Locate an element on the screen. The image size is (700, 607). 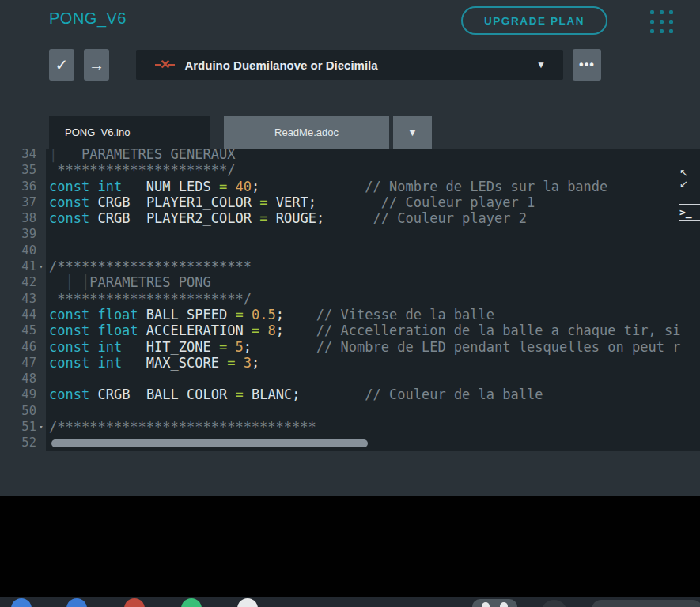
code-row: 47const int MAX_SCORE = 3; is located at coordinates (350, 363).